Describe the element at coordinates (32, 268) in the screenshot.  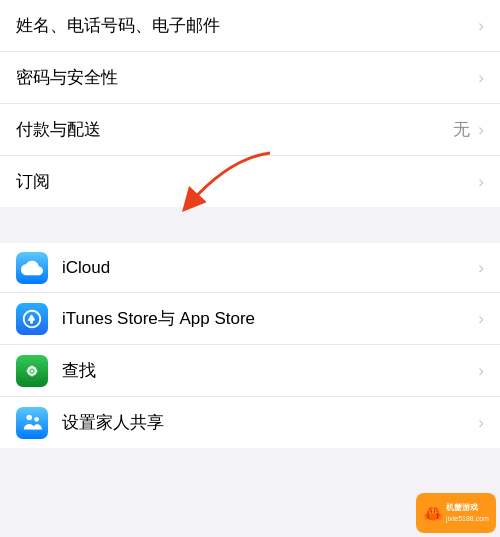
I see `icloud-icon` at that location.